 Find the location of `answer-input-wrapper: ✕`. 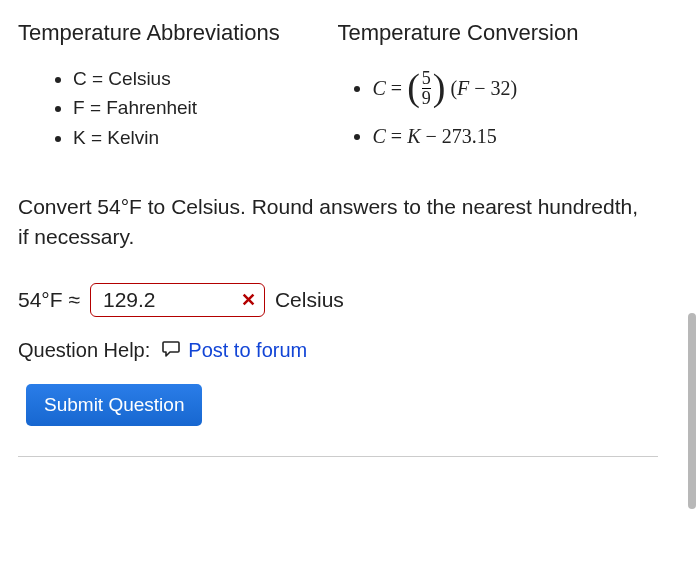

answer-input-wrapper: ✕ is located at coordinates (178, 300).